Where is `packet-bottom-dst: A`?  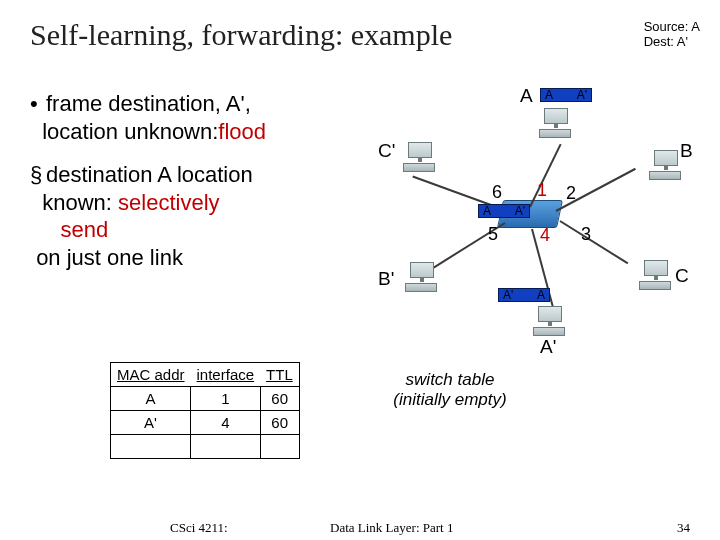
packet-bottom-dst: A is located at coordinates (541, 295).